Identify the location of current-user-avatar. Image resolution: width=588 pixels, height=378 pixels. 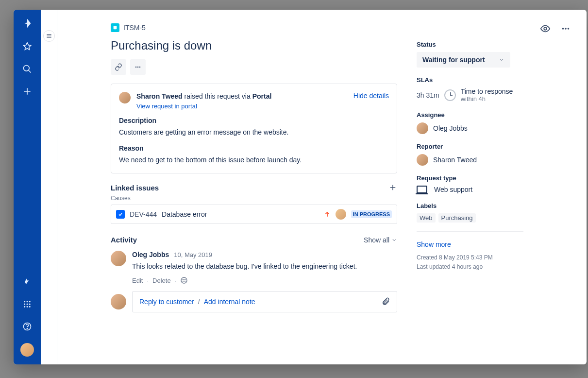
(118, 302).